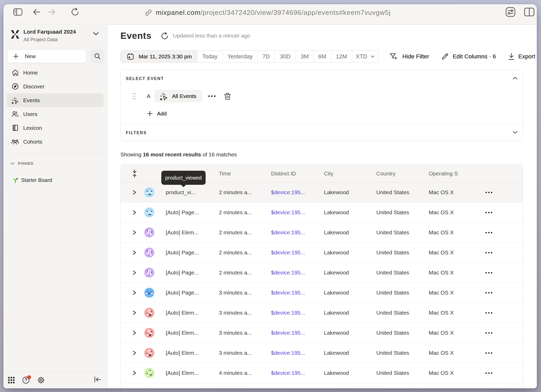 The height and width of the screenshot is (392, 541). What do you see at coordinates (322, 293) in the screenshot?
I see `table-row: [Auto] Page... 3 minutes a... $device:19…` at bounding box center [322, 293].